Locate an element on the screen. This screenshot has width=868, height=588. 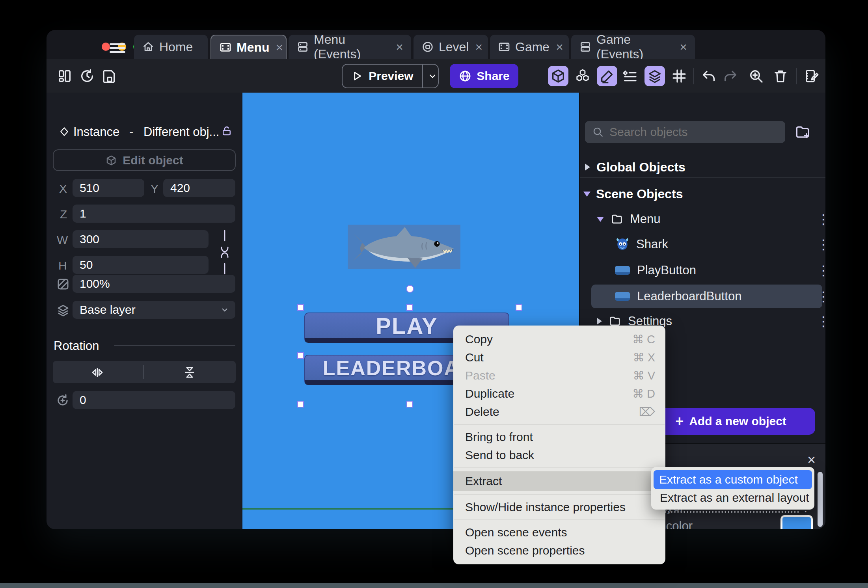
close-window-button is located at coordinates (106, 47).